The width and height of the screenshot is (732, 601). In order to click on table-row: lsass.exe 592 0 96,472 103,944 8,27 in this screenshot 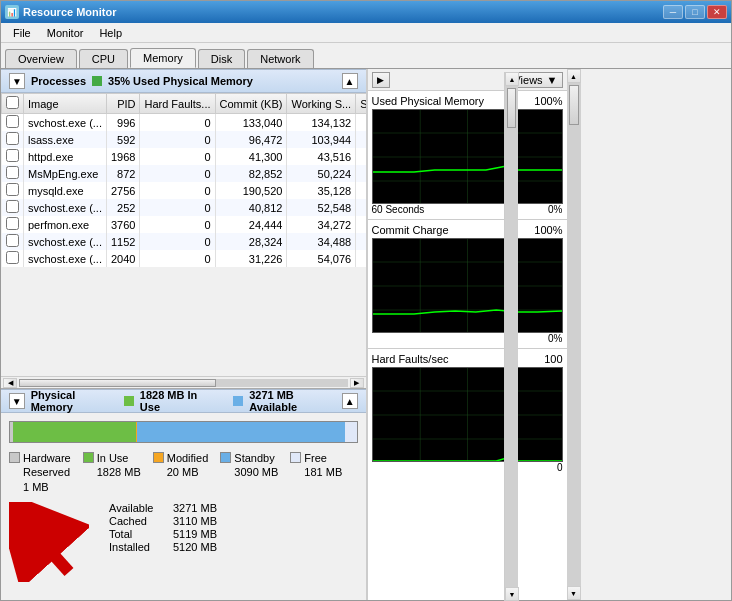, I will do `click(184, 140)`.